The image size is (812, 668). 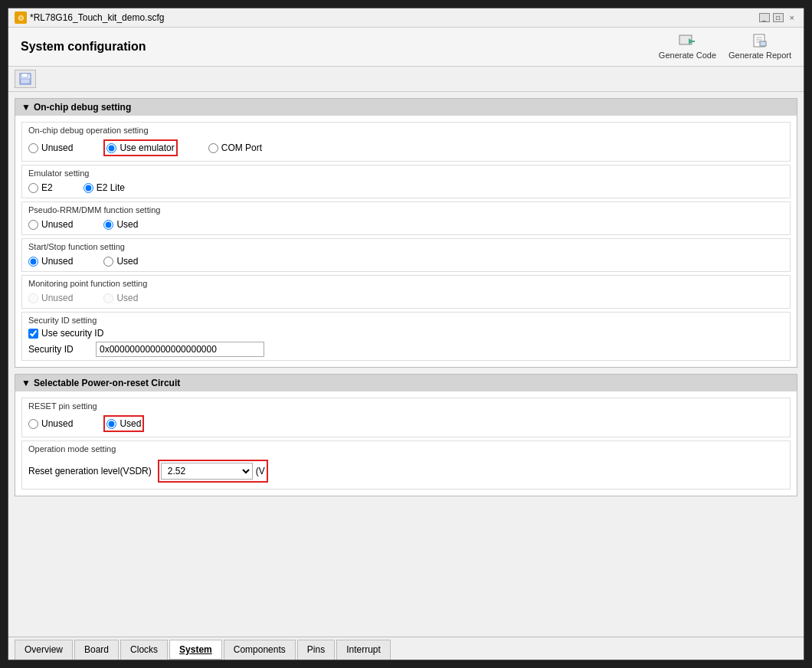 What do you see at coordinates (196, 650) in the screenshot?
I see `tab-system: System` at bounding box center [196, 650].